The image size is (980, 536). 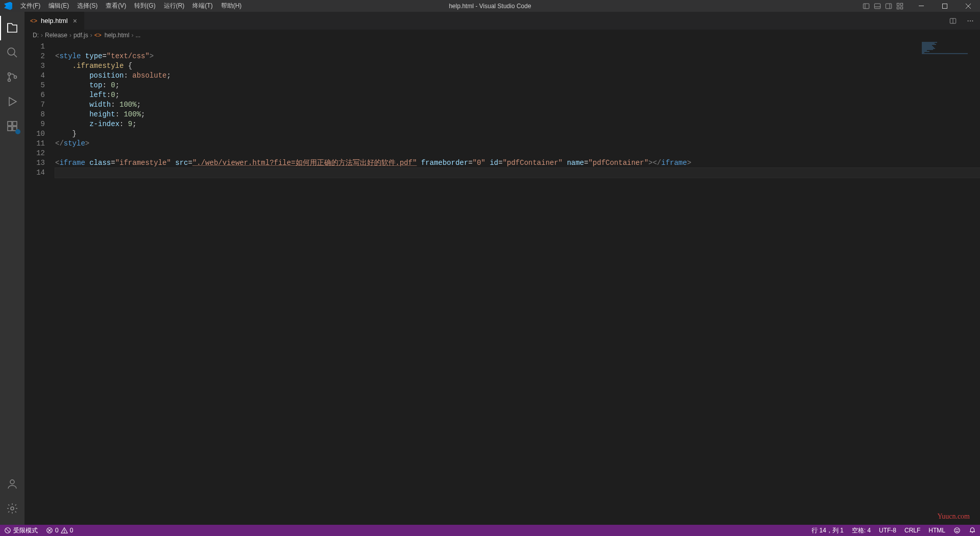 What do you see at coordinates (490, 6) in the screenshot?
I see `title-bar: 文件(F) 编辑(E) 选择(S) 查看(V) 转到(G) 运行(R) 终端(T…` at bounding box center [490, 6].